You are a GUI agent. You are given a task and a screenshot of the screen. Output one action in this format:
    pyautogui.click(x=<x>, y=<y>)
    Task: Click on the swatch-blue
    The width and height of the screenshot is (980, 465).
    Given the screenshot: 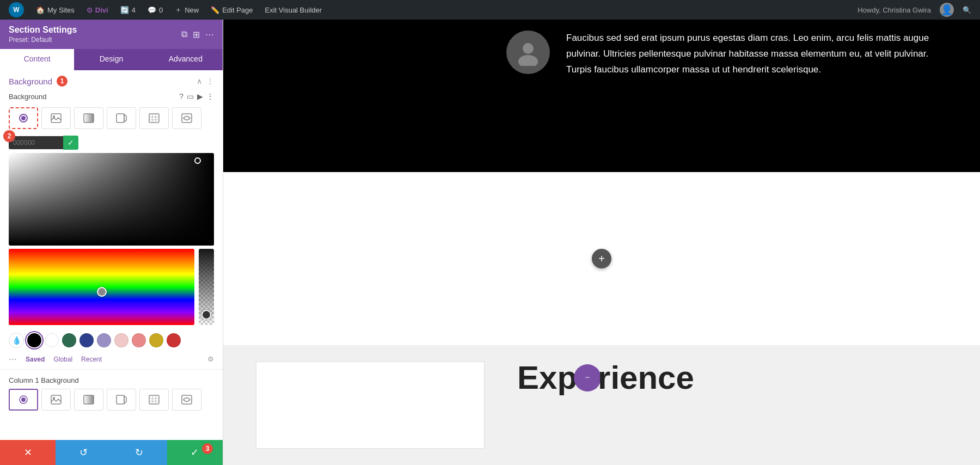 What is the action you would take?
    pyautogui.click(x=87, y=340)
    